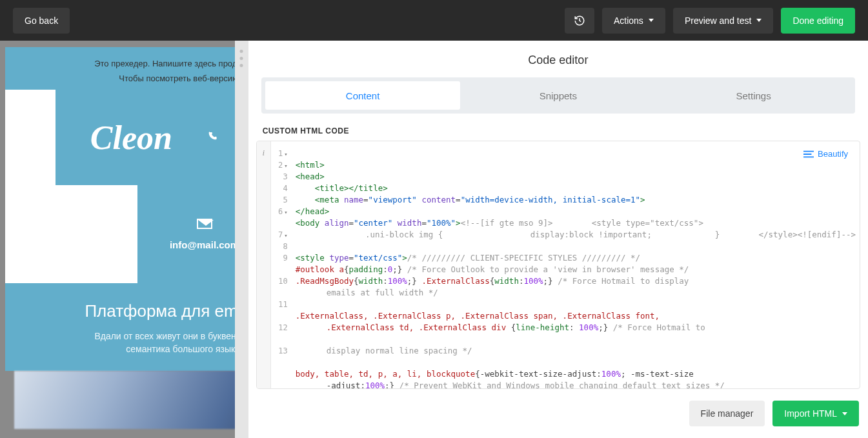 This screenshot has width=868, height=438. I want to click on brand-logo: Cleon, so click(132, 138).